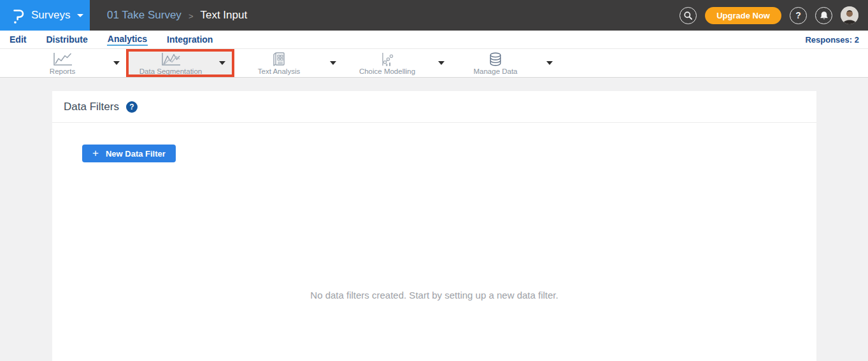  Describe the element at coordinates (434, 107) in the screenshot. I see `card-header: Data Filters ?` at that location.